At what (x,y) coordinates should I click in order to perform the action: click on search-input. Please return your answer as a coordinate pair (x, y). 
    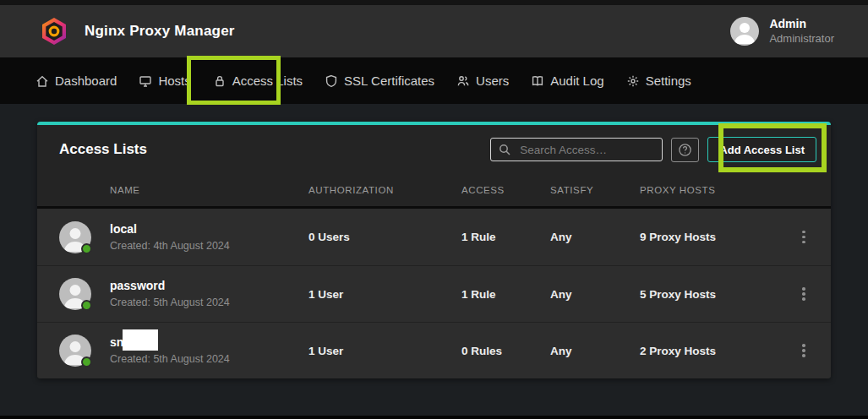
    Looking at the image, I should click on (576, 150).